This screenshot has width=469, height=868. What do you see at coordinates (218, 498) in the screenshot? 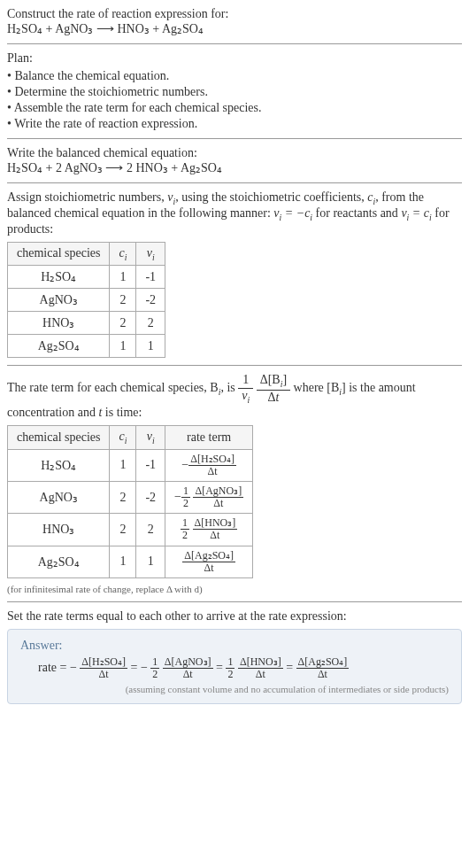
I see `rate-frac: Δ[AgNO₃]Δt` at bounding box center [218, 498].